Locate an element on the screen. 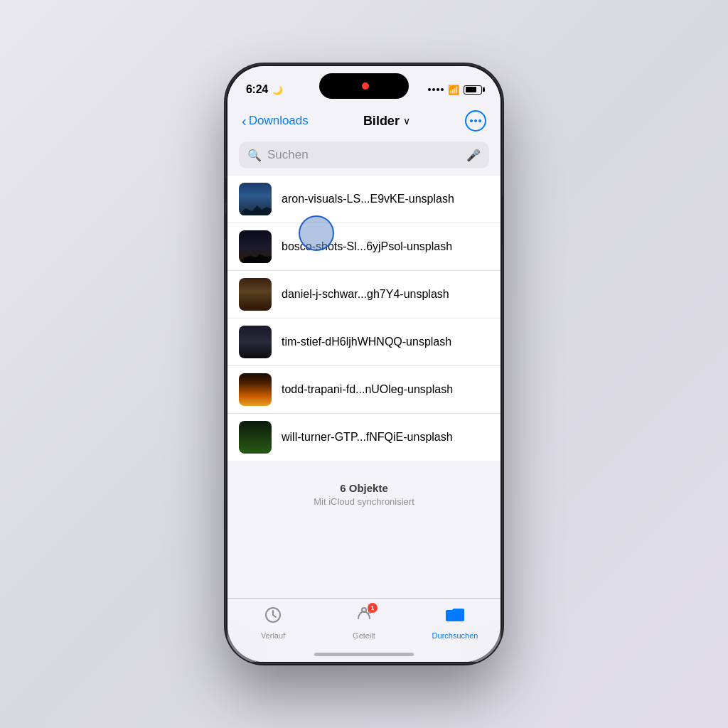 The image size is (728, 728). navigation-bar: ‹ Downloads Bilder ∨ is located at coordinates (364, 120).